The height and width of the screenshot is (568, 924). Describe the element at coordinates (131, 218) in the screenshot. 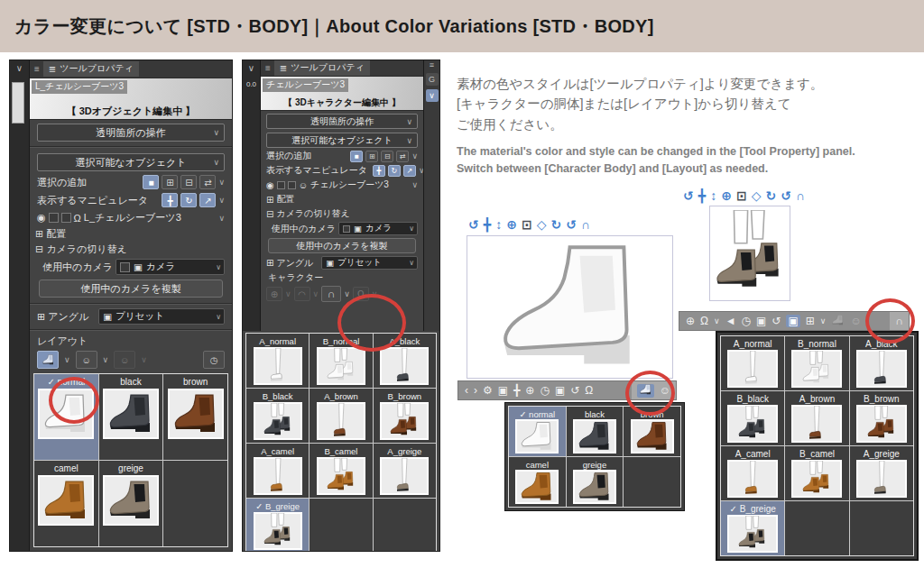

I see `object-list-row: ◉ Ω L_チェルシーブーツ3 ∨` at that location.